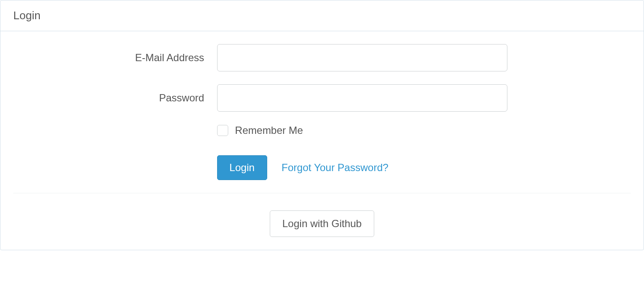 This screenshot has width=644, height=290. I want to click on forgot-password-link: Forgot Your Password?, so click(335, 168).